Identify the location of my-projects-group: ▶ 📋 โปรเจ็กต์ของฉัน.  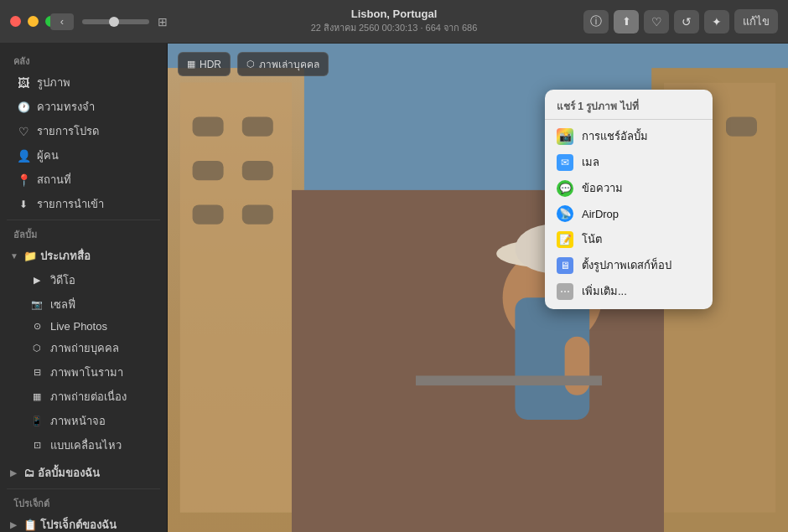
(84, 523).